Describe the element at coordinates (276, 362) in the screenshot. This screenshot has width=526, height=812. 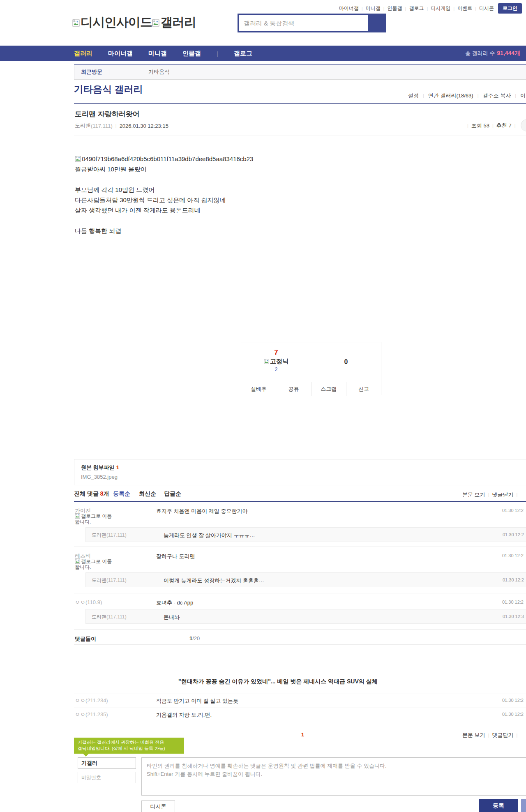
I see `fixed-nick-label: 고정닉` at that location.